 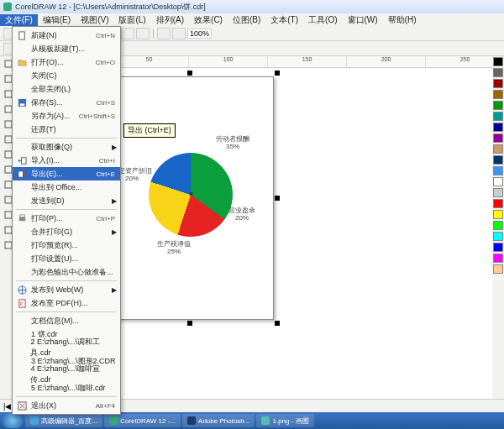 What do you see at coordinates (143, 34) in the screenshot?
I see `redo-icon` at bounding box center [143, 34].